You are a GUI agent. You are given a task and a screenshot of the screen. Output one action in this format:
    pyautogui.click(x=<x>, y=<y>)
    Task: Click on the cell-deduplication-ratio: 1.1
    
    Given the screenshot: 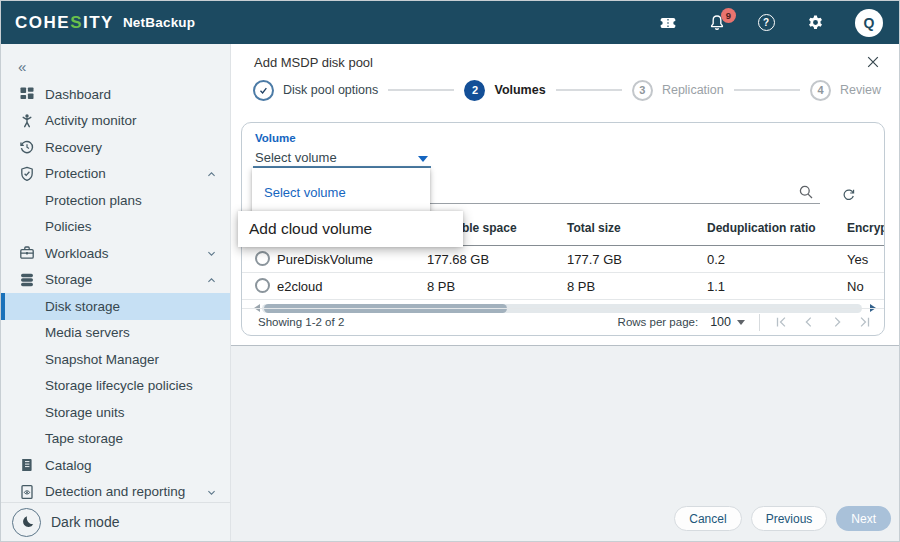 What is the action you would take?
    pyautogui.click(x=716, y=286)
    